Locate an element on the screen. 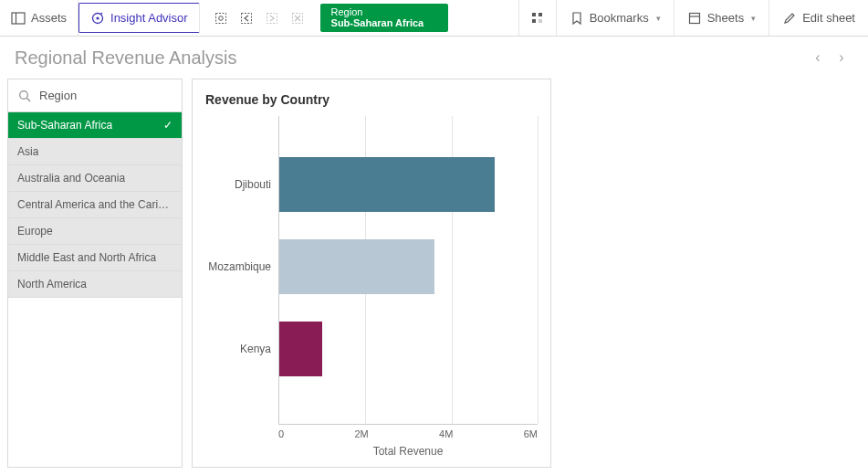 This screenshot has height=475, width=868. x-tick-label: 6M is located at coordinates (531, 434).